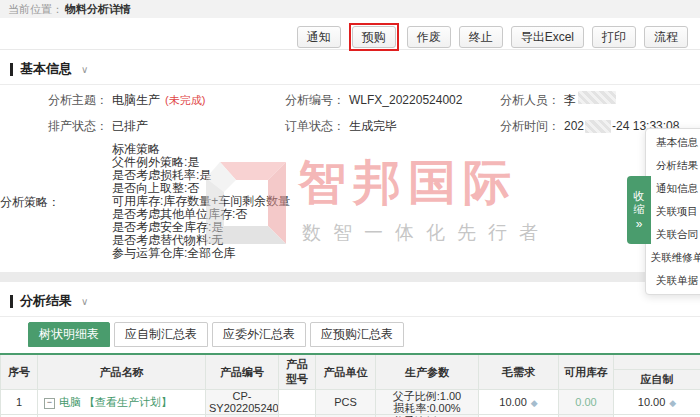  I want to click on breadcrumb: 当前位置：物料分析详情, so click(350, 9).